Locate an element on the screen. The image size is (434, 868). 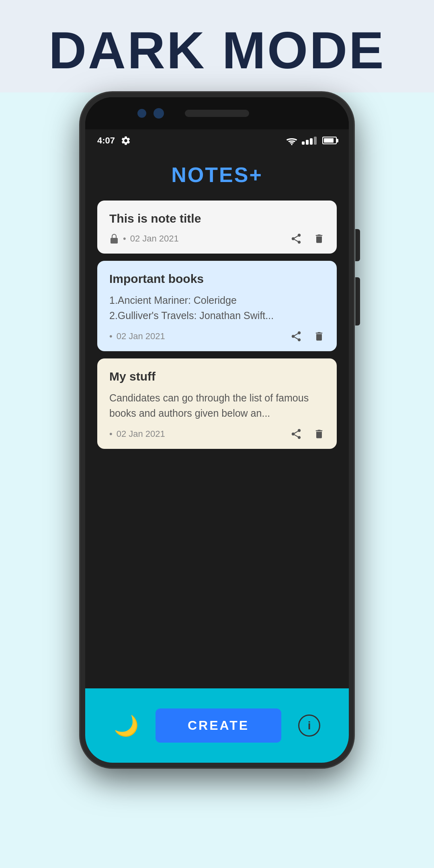
note-title-1: This is note title is located at coordinates (217, 219).